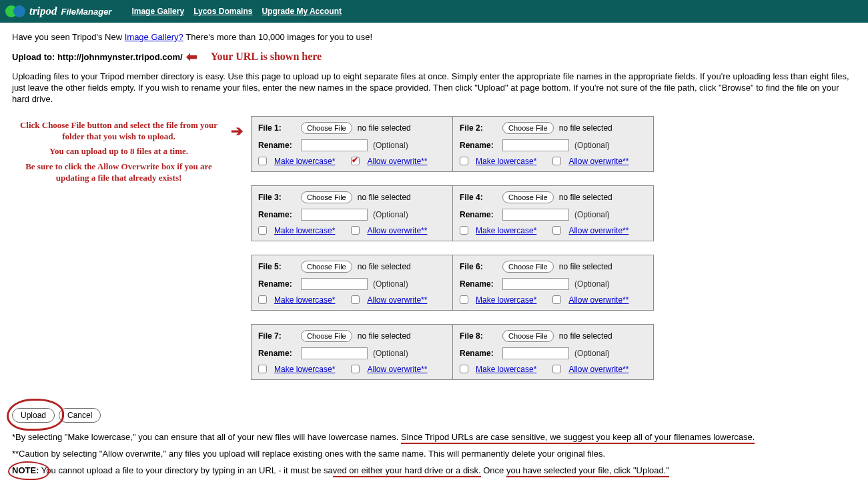 This screenshot has height=486, width=868. What do you see at coordinates (302, 11) in the screenshot?
I see `nav-upgrade: Upgrade My Account` at bounding box center [302, 11].